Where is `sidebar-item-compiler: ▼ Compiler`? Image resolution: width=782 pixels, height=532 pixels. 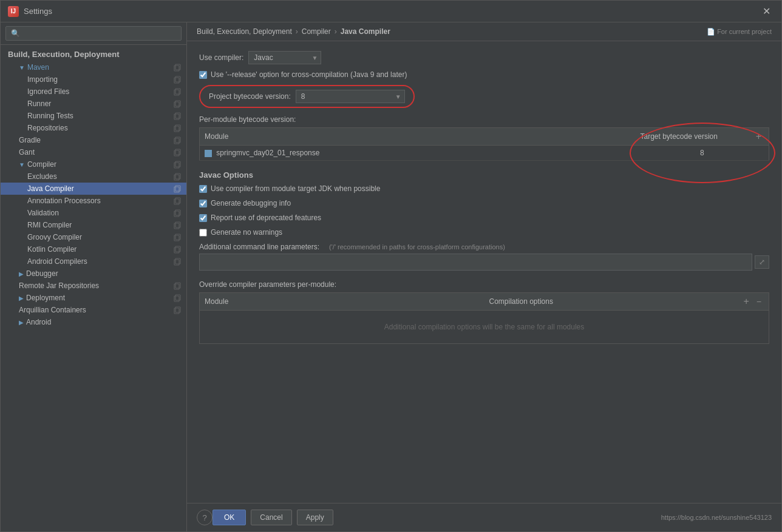 sidebar-item-compiler: ▼ Compiler is located at coordinates (93, 164).